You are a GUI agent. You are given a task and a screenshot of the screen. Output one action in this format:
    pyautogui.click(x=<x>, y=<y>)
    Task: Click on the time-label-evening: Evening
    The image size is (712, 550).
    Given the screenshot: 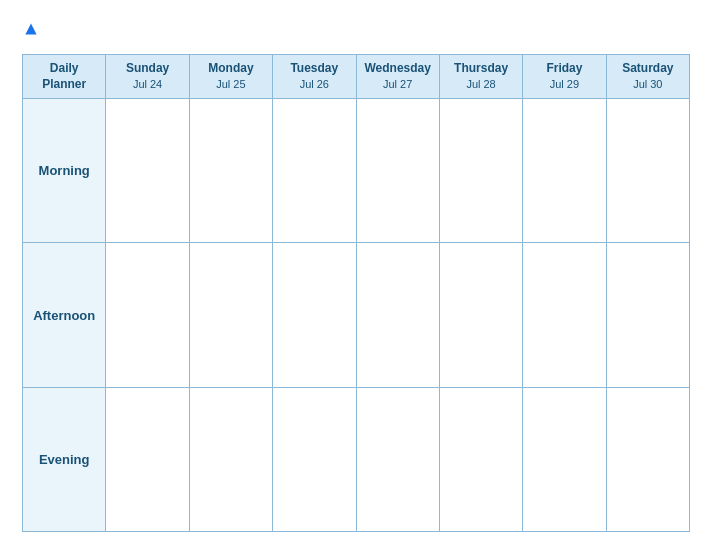 What is the action you would take?
    pyautogui.click(x=64, y=459)
    